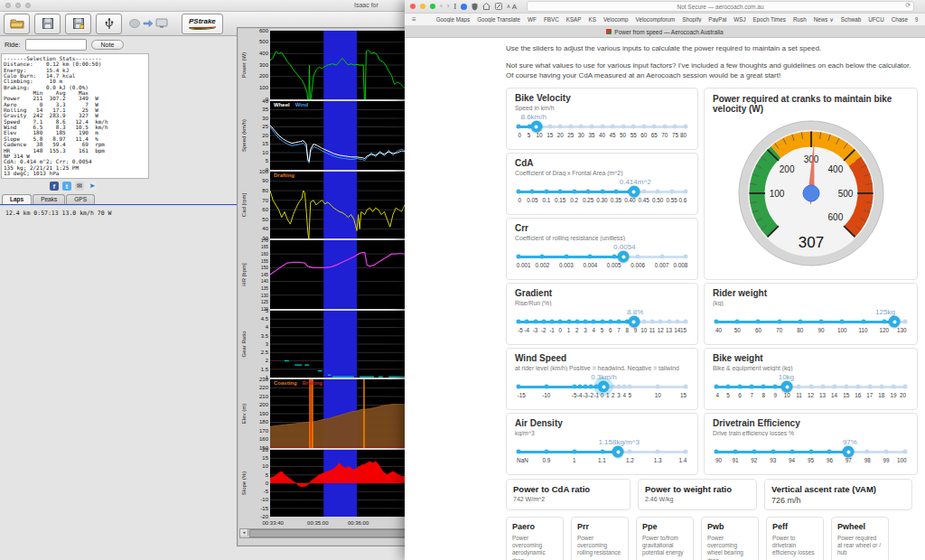 The image size is (925, 560). Describe the element at coordinates (638, 266) in the screenshot. I see `slider-tick-label: 0.006` at that location.